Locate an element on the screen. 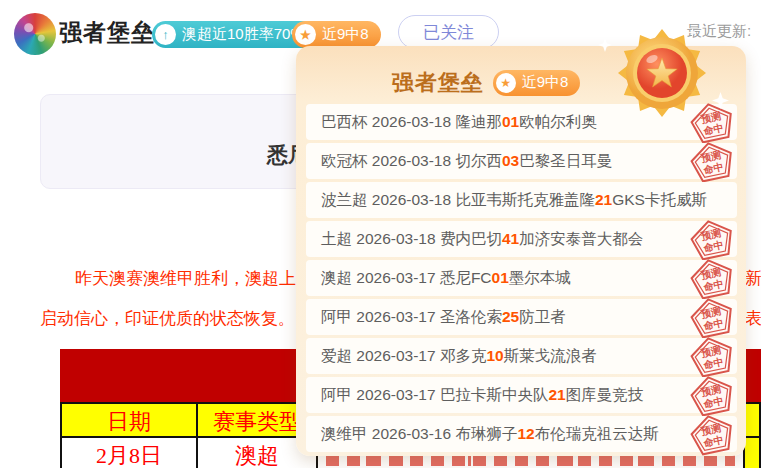  match-text: 爱超 2026-03-17 邓多克 is located at coordinates (404, 356).